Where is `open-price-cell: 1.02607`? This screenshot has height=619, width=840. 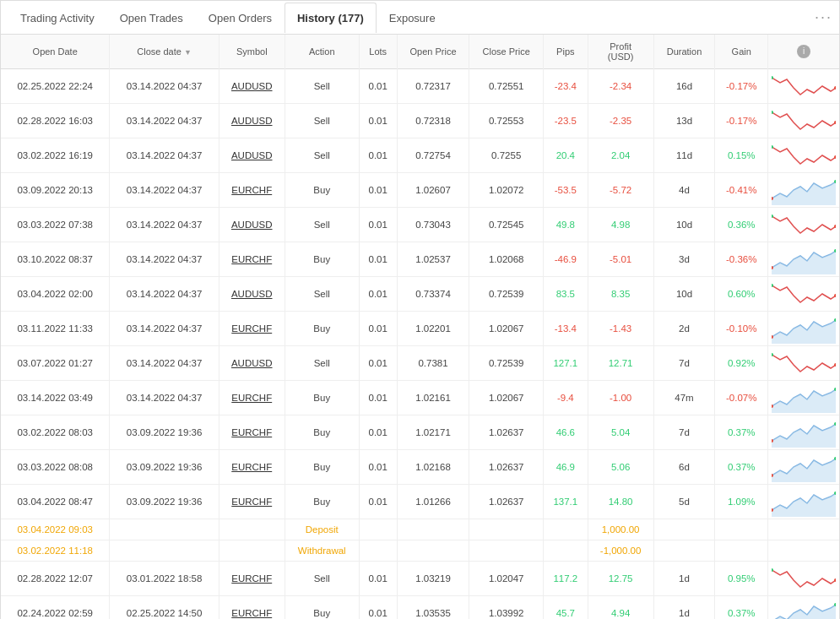
open-price-cell: 1.02607 is located at coordinates (433, 191).